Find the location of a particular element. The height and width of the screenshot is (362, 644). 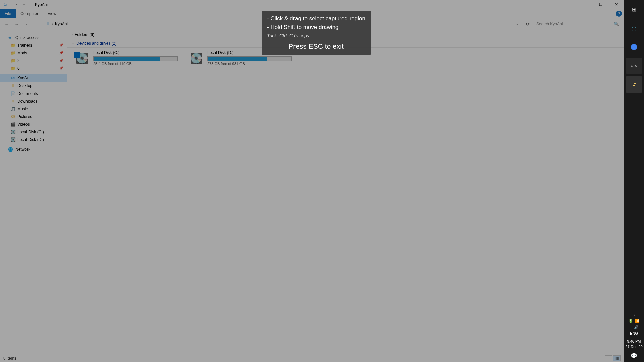

tip-esc: Press ESC to exit is located at coordinates (316, 46).